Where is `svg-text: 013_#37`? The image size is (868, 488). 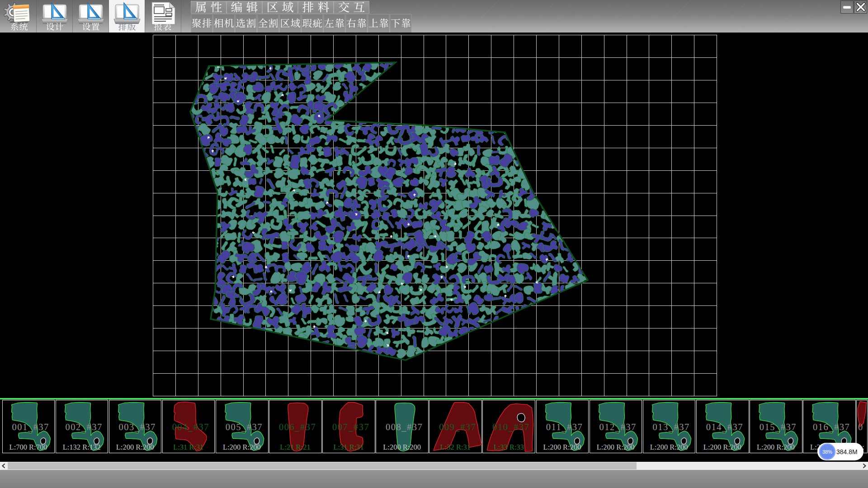 svg-text: 013_#37 is located at coordinates (671, 427).